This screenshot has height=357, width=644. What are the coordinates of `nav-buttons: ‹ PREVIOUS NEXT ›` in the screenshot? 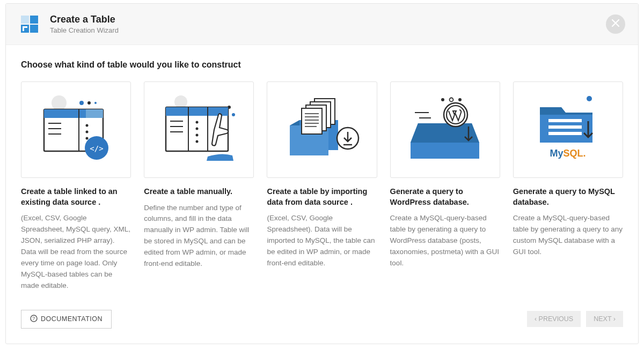 It's located at (575, 319).